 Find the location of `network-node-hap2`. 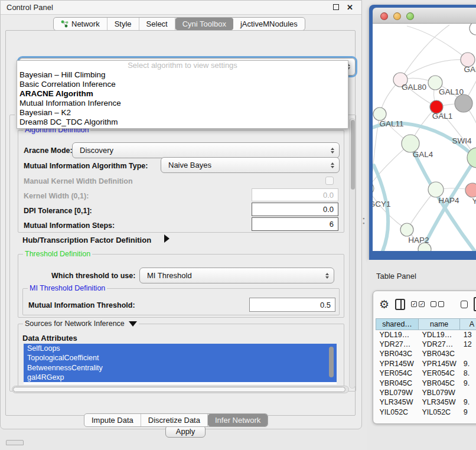

network-node-hap2 is located at coordinates (407, 230).